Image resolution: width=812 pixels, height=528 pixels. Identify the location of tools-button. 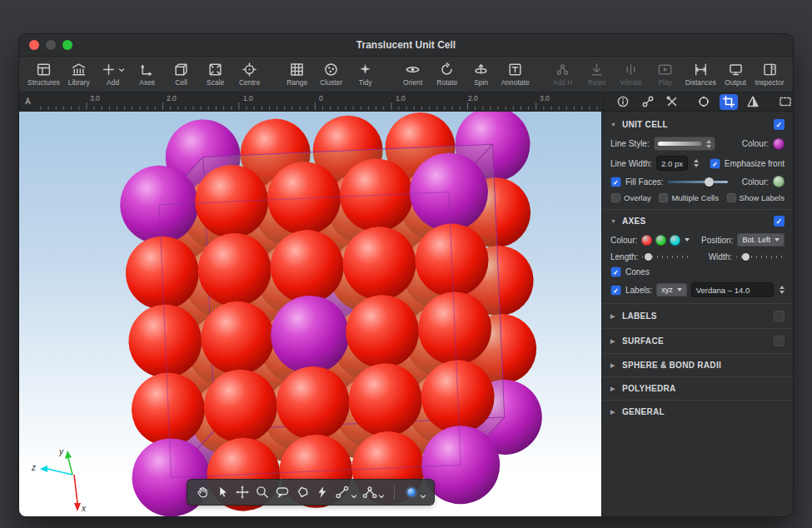
(672, 102).